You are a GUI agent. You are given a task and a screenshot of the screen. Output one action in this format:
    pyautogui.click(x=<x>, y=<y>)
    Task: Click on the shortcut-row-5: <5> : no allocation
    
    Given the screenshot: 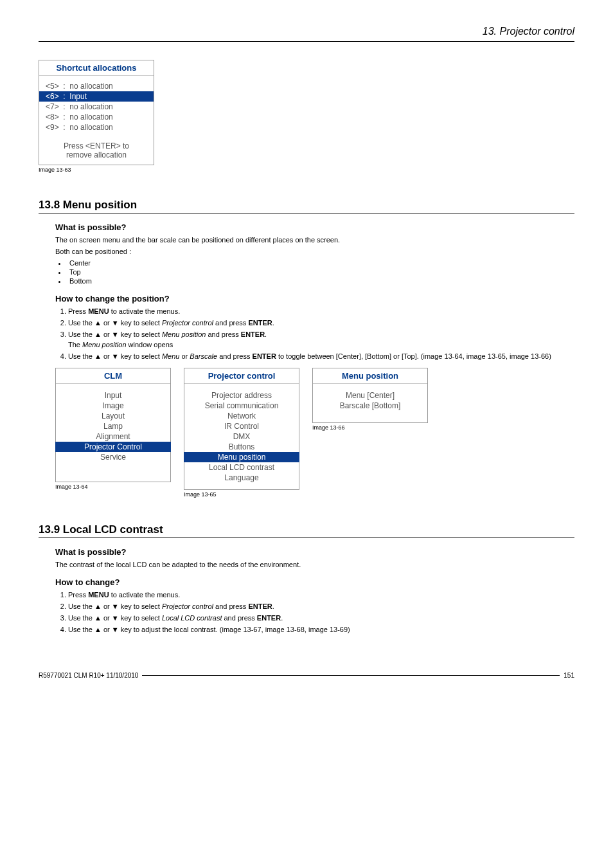 What is the action you would take?
    pyautogui.click(x=96, y=86)
    